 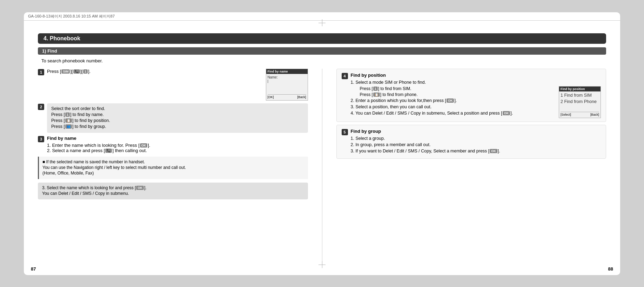 What do you see at coordinates (476, 151) in the screenshot?
I see `step-5-sub3: 3. If you want to Delet / Edit / SMS / C…` at bounding box center [476, 151].